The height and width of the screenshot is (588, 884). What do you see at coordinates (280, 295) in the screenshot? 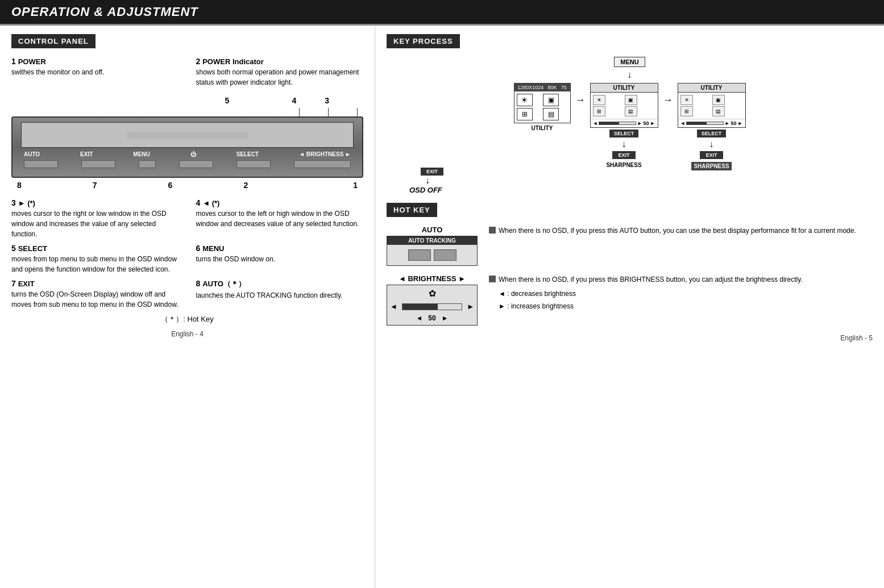
I see `item-8-desc: launches the AUTO TRACKING function dire…` at bounding box center [280, 295].